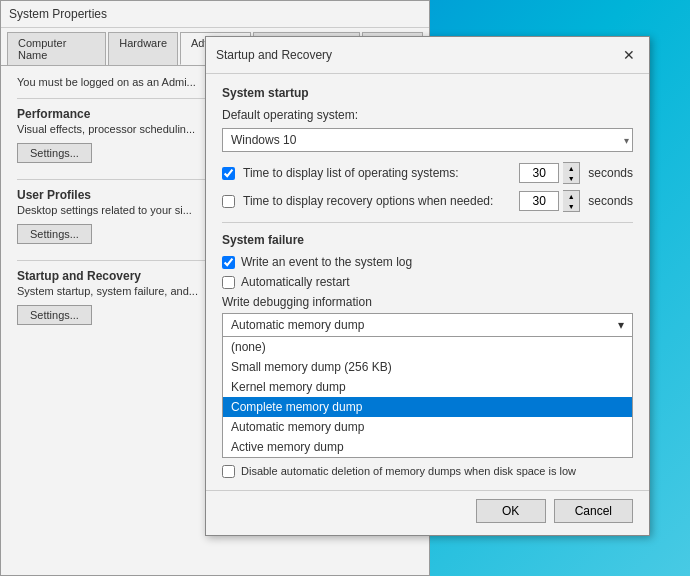 The width and height of the screenshot is (690, 576). I want to click on tab-hardware: Hardware, so click(143, 48).